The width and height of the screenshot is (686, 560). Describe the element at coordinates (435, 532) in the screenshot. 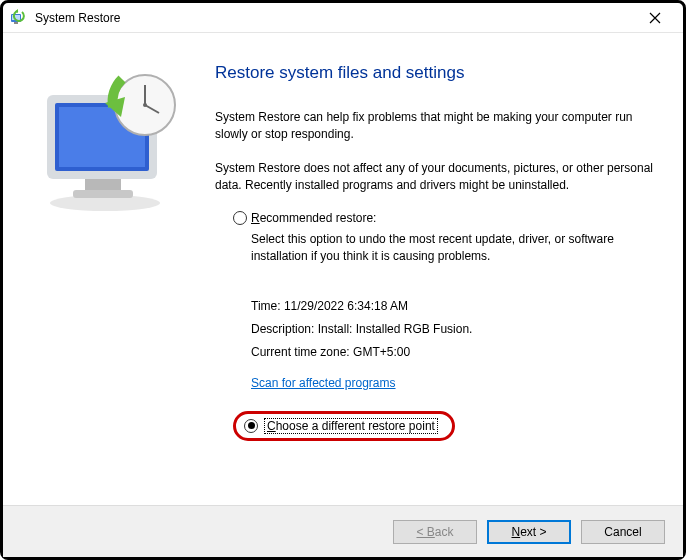

I see `back-button: < Back` at that location.